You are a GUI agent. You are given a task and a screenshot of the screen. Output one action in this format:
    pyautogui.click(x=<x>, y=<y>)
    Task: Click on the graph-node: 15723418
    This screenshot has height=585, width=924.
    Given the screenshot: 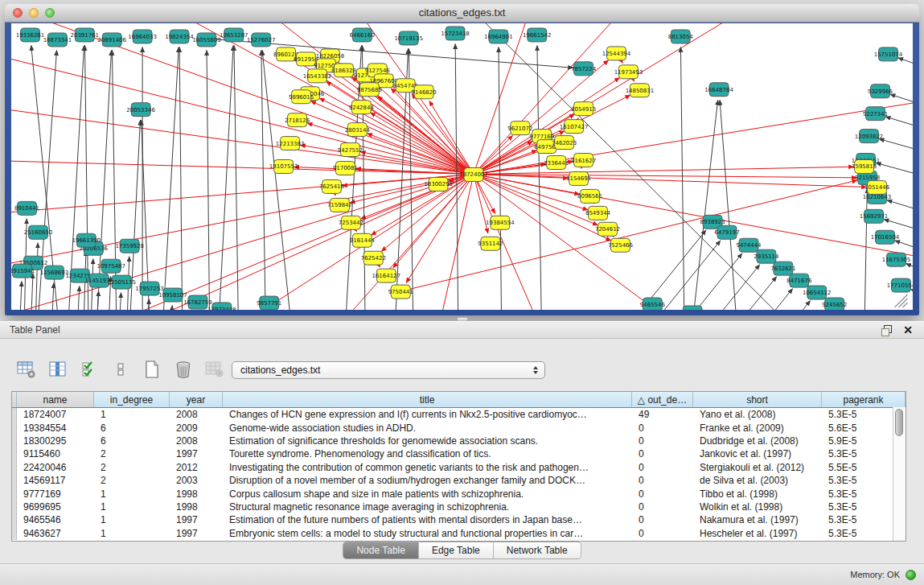 What is the action you would take?
    pyautogui.click(x=455, y=34)
    